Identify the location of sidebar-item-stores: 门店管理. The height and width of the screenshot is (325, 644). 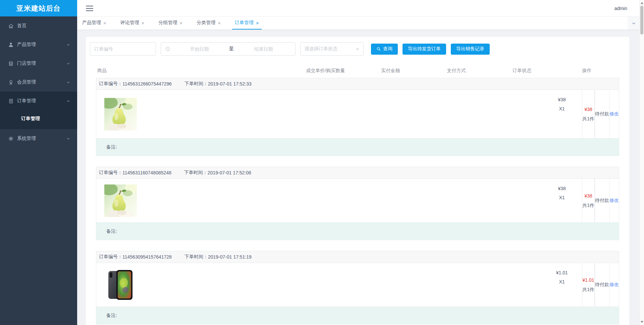
(39, 63).